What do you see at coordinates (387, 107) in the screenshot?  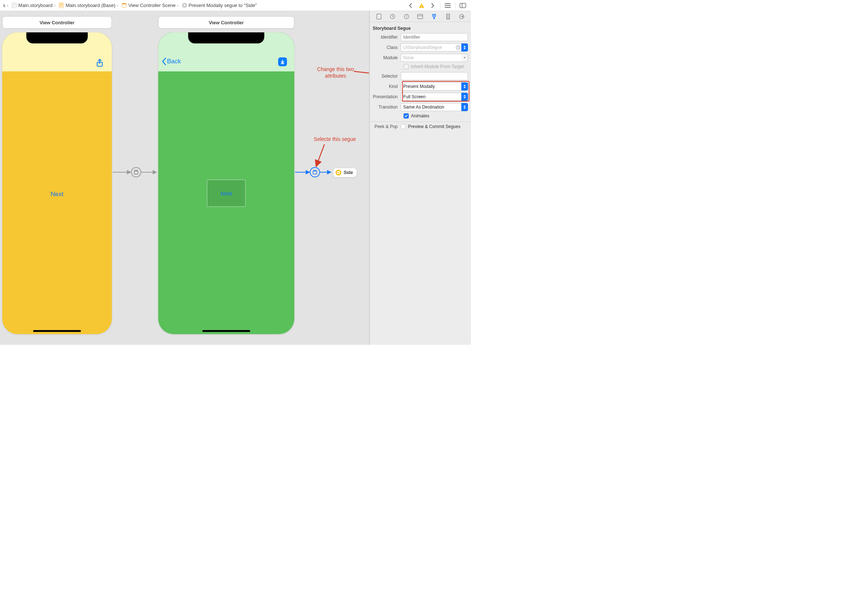 I see `field-label: Transition` at bounding box center [387, 107].